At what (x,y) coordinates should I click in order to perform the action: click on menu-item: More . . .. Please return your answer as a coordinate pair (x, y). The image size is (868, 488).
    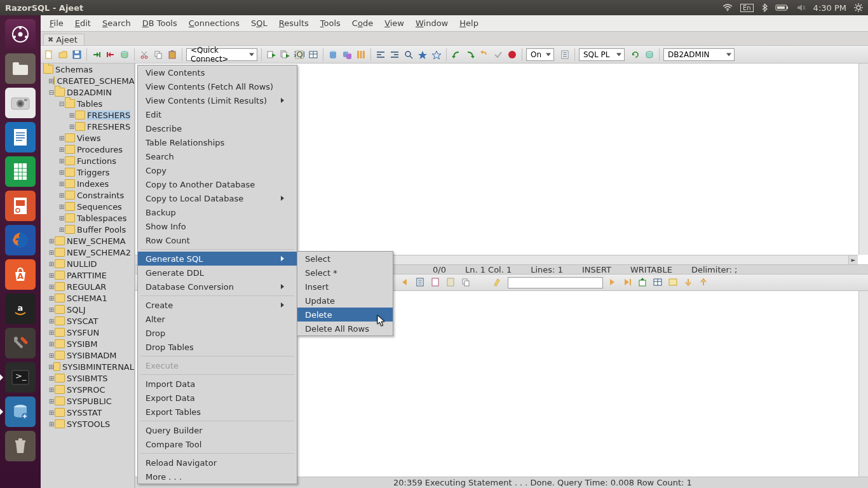
    Looking at the image, I should click on (217, 477).